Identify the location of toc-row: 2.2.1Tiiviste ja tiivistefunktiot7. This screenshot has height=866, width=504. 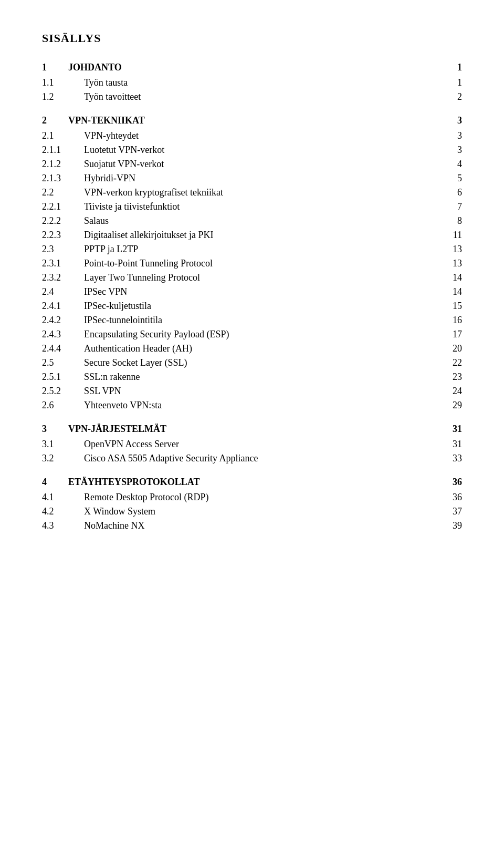
(252, 207).